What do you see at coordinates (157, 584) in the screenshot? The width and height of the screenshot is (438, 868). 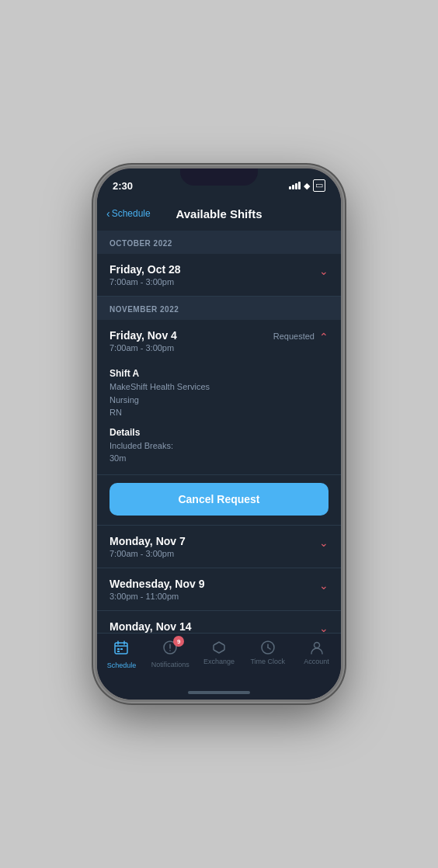 I see `shift-date-nov9: Wednesday, Nov 9` at bounding box center [157, 584].